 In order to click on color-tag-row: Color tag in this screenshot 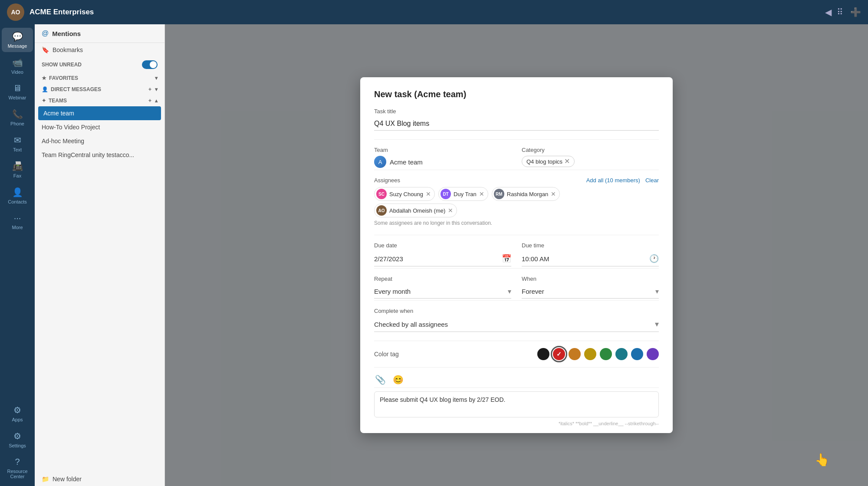, I will do `click(516, 354)`.